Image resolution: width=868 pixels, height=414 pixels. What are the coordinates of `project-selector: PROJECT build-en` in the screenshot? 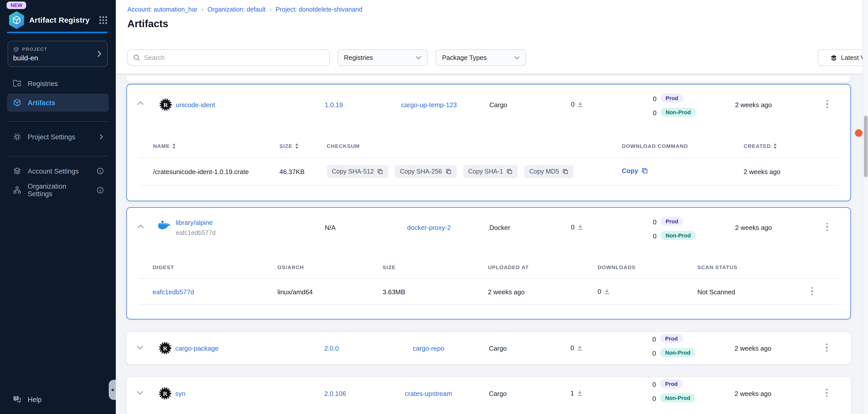 It's located at (58, 54).